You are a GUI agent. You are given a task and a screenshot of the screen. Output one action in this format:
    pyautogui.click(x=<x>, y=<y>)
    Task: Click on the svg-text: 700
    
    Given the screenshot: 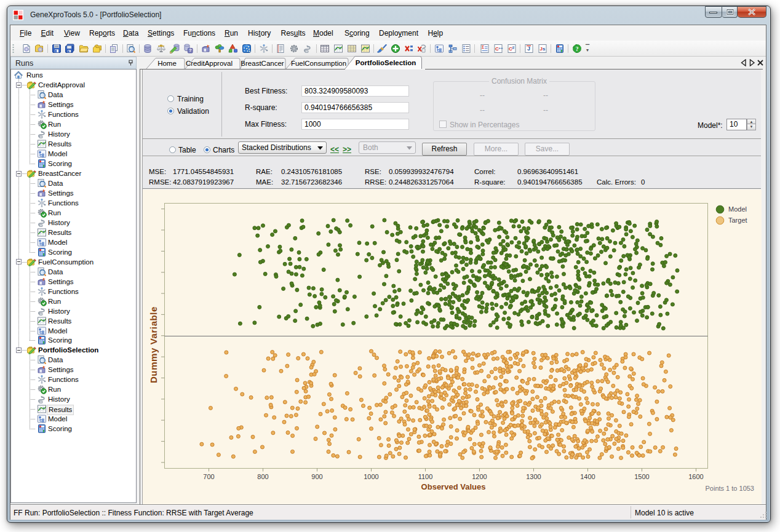 What is the action you would take?
    pyautogui.click(x=209, y=477)
    